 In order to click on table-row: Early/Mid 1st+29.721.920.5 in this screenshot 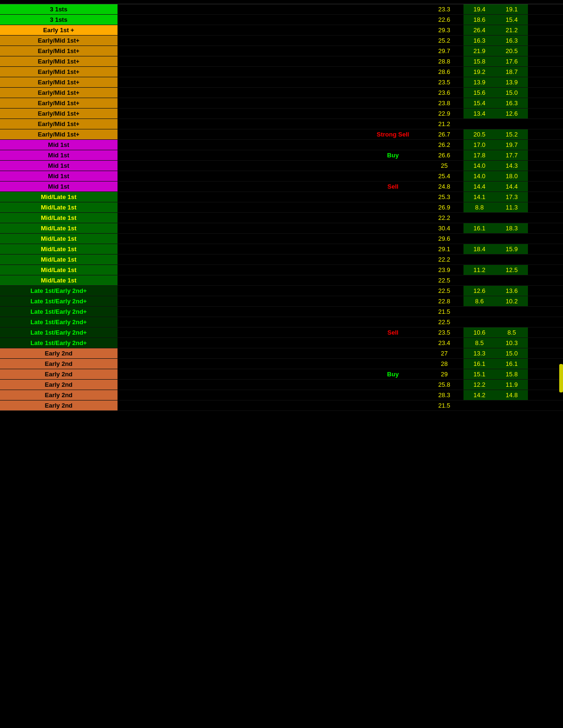, I will do `click(282, 51)`.